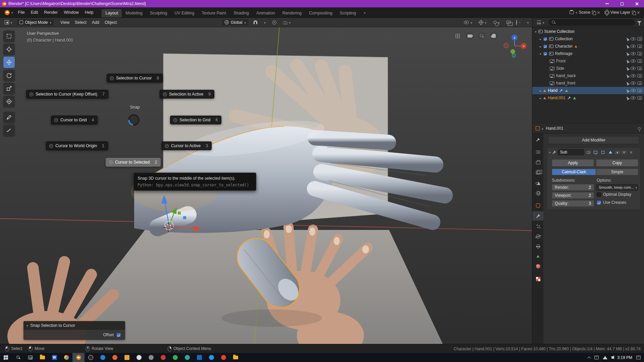 This screenshot has height=362, width=644. I want to click on close-button, so click(637, 4).